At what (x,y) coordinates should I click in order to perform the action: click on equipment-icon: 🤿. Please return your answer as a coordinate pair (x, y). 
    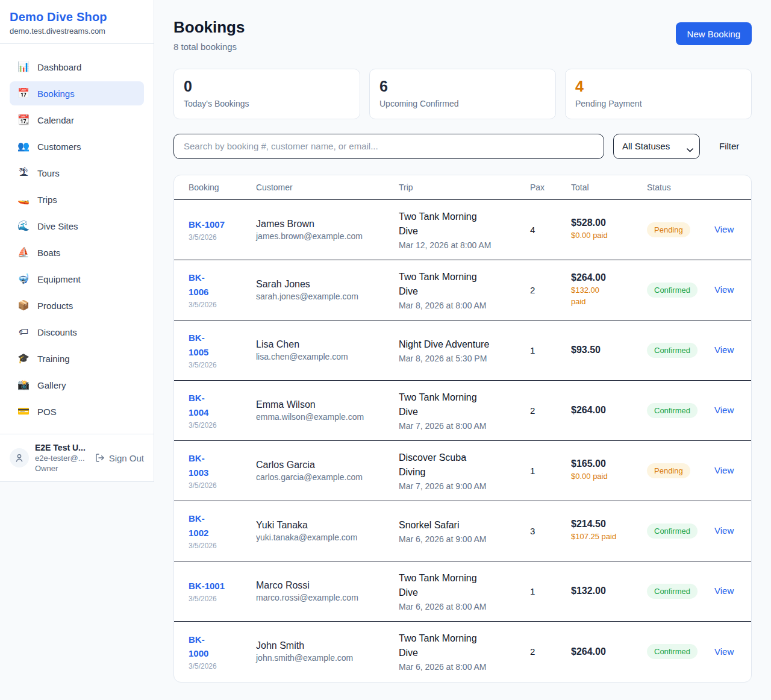
    Looking at the image, I should click on (23, 279).